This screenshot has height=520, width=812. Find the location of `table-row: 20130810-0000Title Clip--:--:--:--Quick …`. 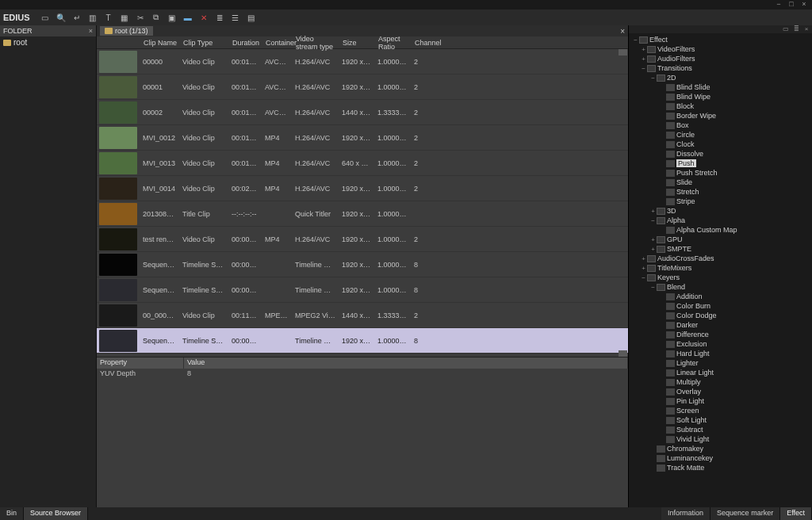

table-row: 20130810-0000Title Clip--:--:--:--Quick … is located at coordinates (362, 214).